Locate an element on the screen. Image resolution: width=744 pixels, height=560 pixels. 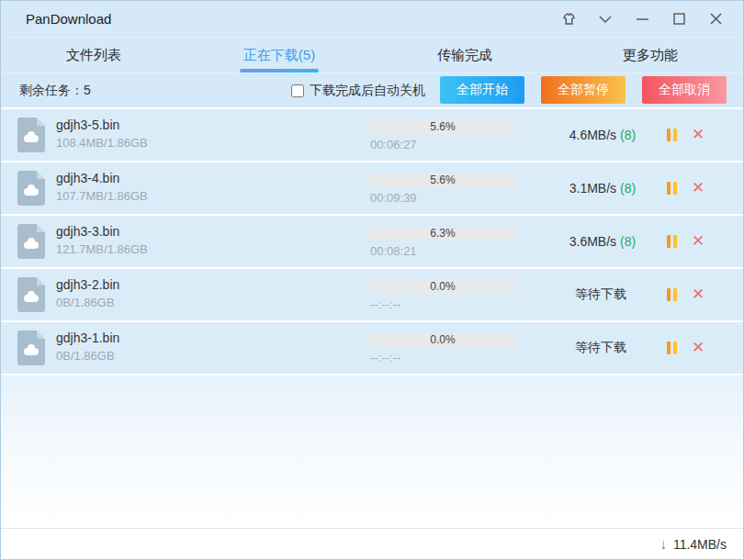
download-row: gdjh3-4.bin 107.7MB/1.86GB 5.6% 00:09:39… is located at coordinates (372, 188).